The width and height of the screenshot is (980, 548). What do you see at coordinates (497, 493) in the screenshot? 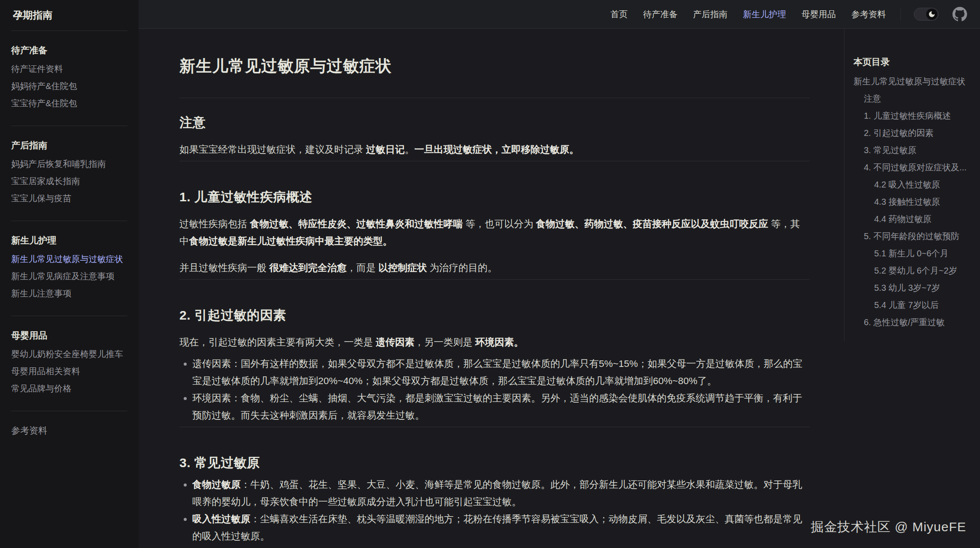
I see `text: ：牛奶、鸡蛋、花生、坚果、大豆、小麦、海鲜等是常见的食物过敏原。此外，部分新生儿…` at bounding box center [497, 493].